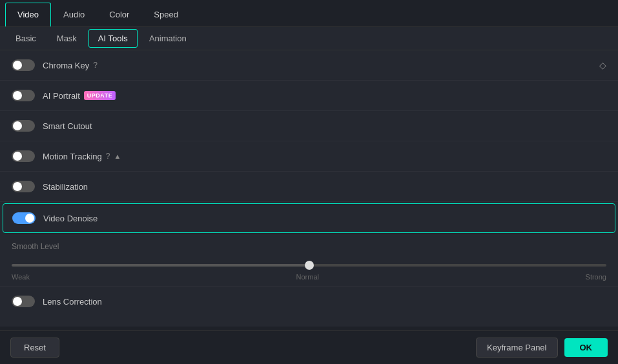  Describe the element at coordinates (23, 126) in the screenshot. I see `smart-cutout-toggle` at that location.